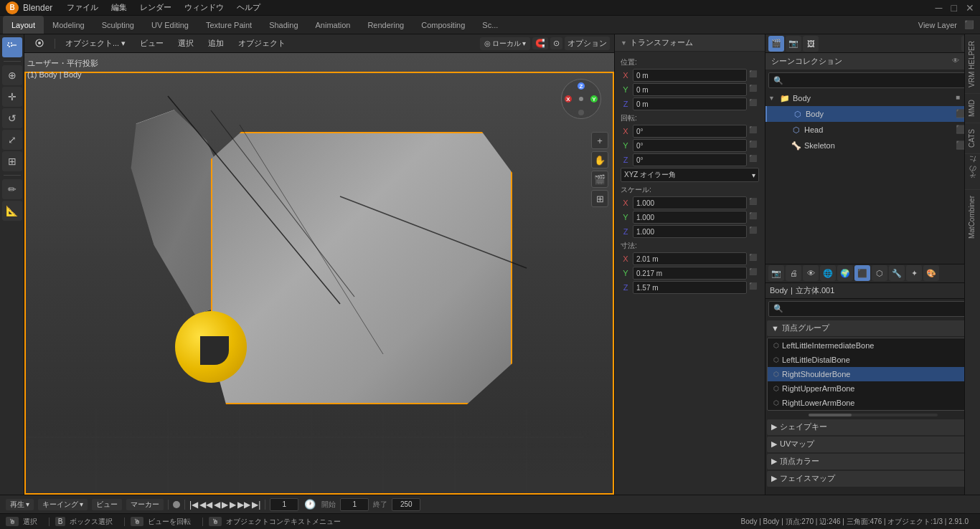 The width and height of the screenshot is (980, 529). What do you see at coordinates (690, 104) in the screenshot?
I see `pos-z-input: 0 m` at bounding box center [690, 104].